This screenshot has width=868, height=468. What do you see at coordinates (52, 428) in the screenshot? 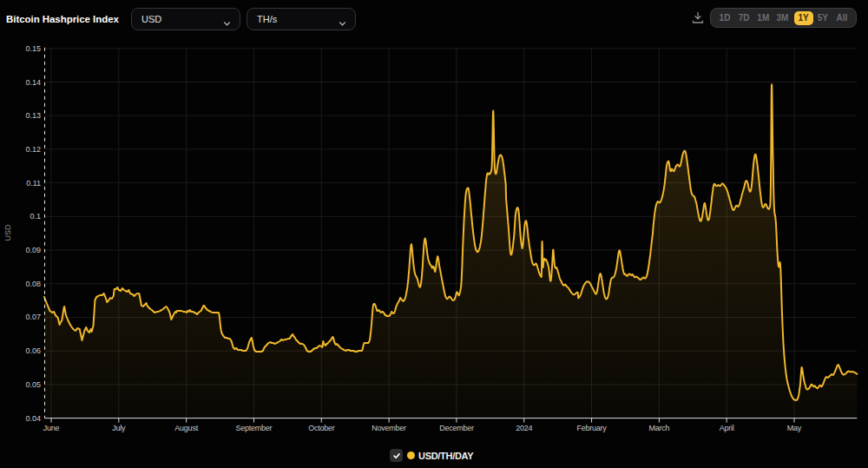
I see `svg-text: June` at bounding box center [52, 428].